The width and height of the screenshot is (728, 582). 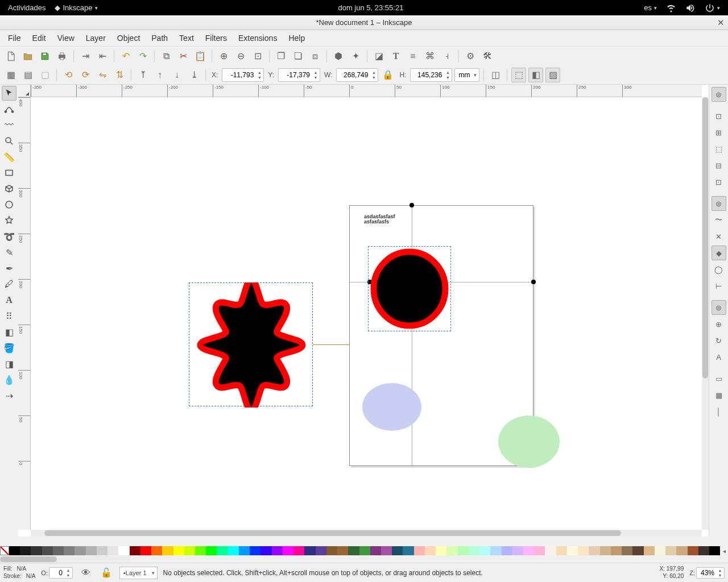 What do you see at coordinates (9, 268) in the screenshot?
I see `bezier-tool-icon: ✒` at bounding box center [9, 268].